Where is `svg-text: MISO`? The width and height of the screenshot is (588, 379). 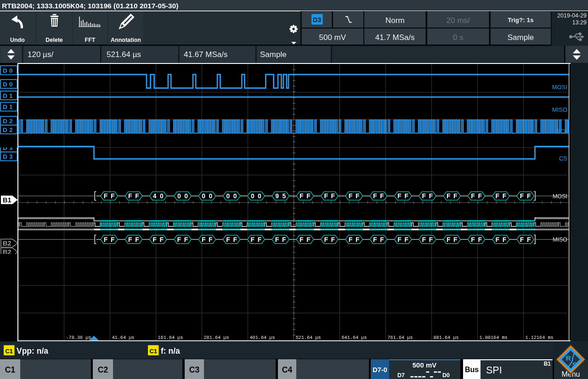
svg-text: MISO is located at coordinates (560, 240).